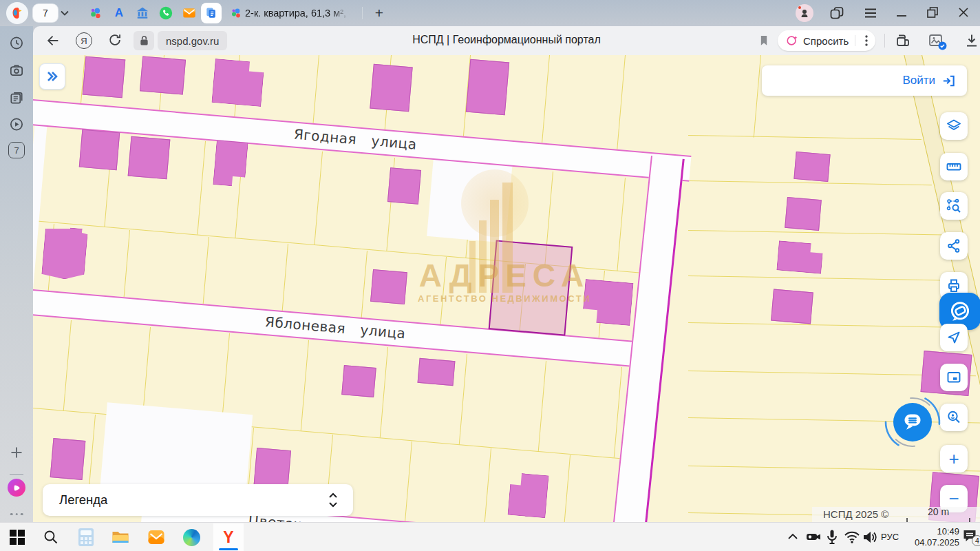  I want to click on chat-bubble-icon, so click(913, 422).